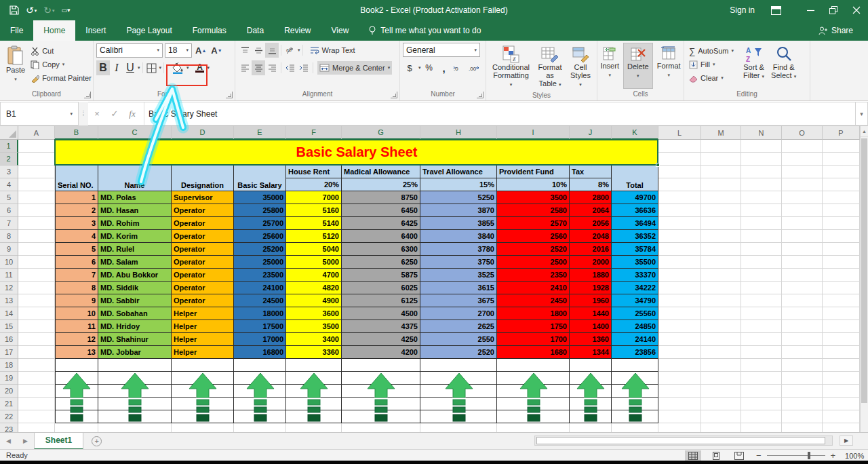  Describe the element at coordinates (314, 172) in the screenshot. I see `header-allowance-label: House Rent` at that location.